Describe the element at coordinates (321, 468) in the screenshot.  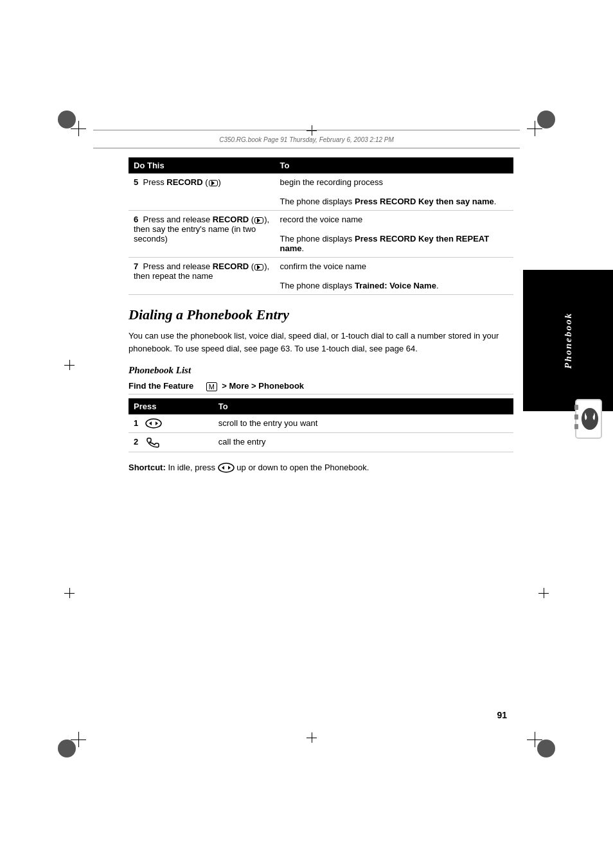
I see `shortcut-text: Shortcut: In idle, press up or down to o…` at that location.